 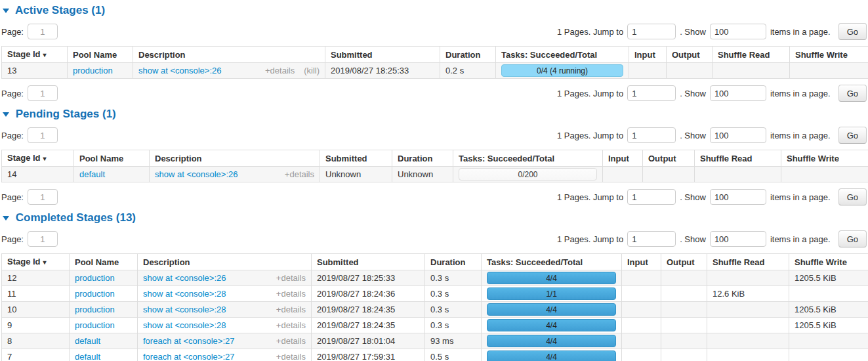 What do you see at coordinates (12, 93) in the screenshot?
I see `page-label: Page:` at bounding box center [12, 93].